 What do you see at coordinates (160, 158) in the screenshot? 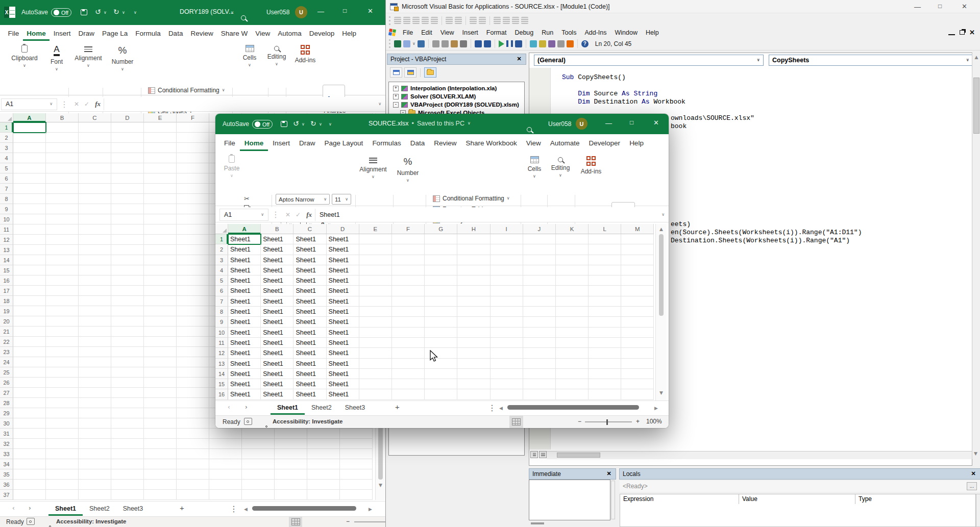
I see `cell-E4` at bounding box center [160, 158].